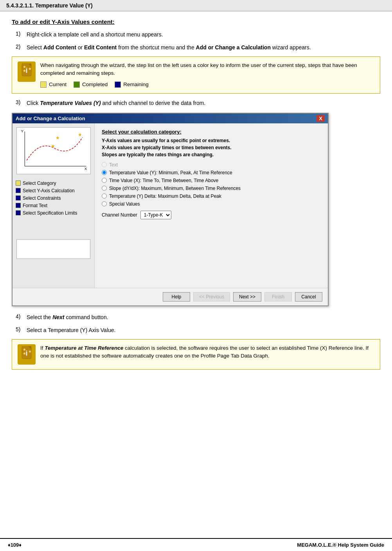  Describe the element at coordinates (21, 48) in the screenshot. I see `step-2-num: 2)` at that location.